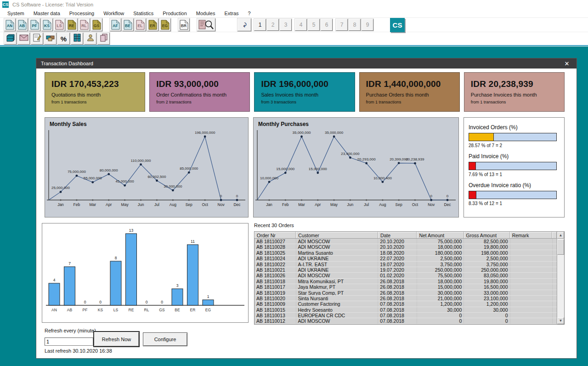 The width and height of the screenshot is (588, 366). What do you see at coordinates (406, 287) in the screenshot?
I see `table-row: AB 18110017Jaya Makmur, PT26.08.201815,0…` at bounding box center [406, 287].